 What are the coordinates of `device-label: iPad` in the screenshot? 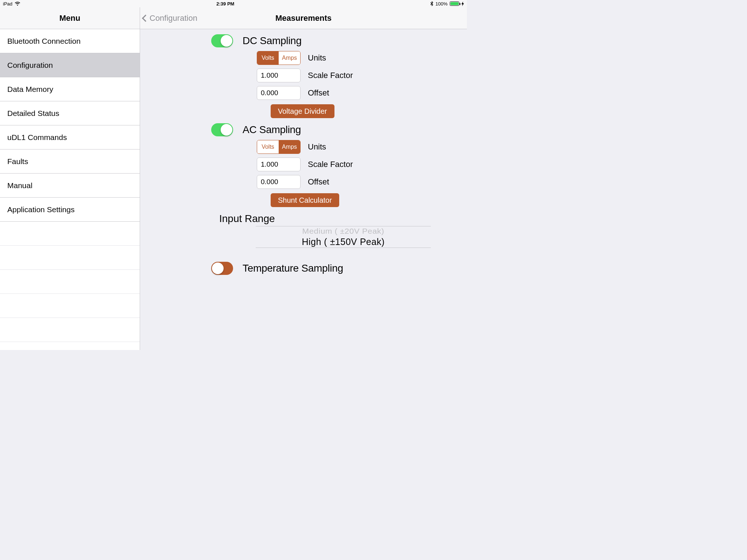 It's located at (8, 4).